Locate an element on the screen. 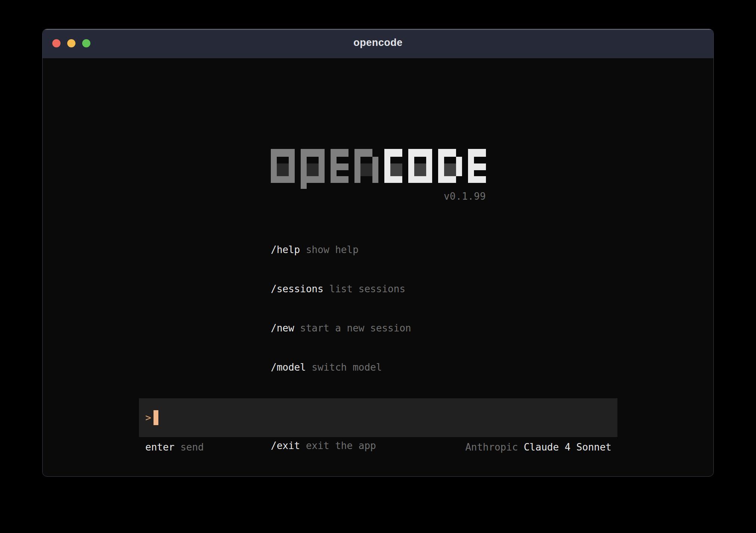 The height and width of the screenshot is (533, 756). command-description: start a new session is located at coordinates (353, 328).